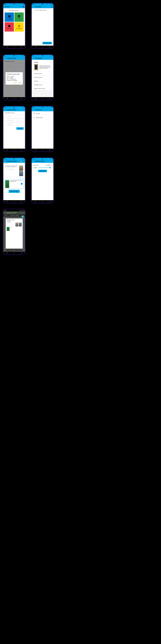 The image size is (161, 644). I want to click on expand-icon: ⤢, so click(22, 250).